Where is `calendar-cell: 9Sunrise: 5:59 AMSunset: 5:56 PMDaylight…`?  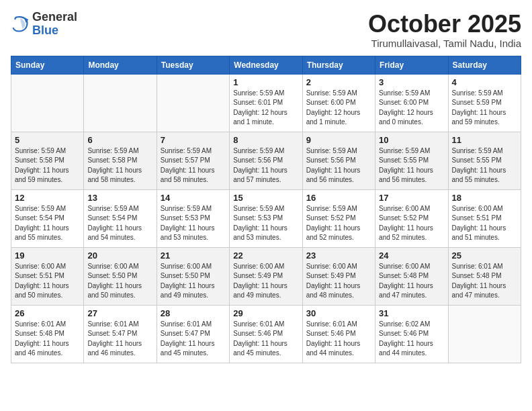 calendar-cell: 9Sunrise: 5:59 AMSunset: 5:56 PMDaylight… is located at coordinates (339, 161).